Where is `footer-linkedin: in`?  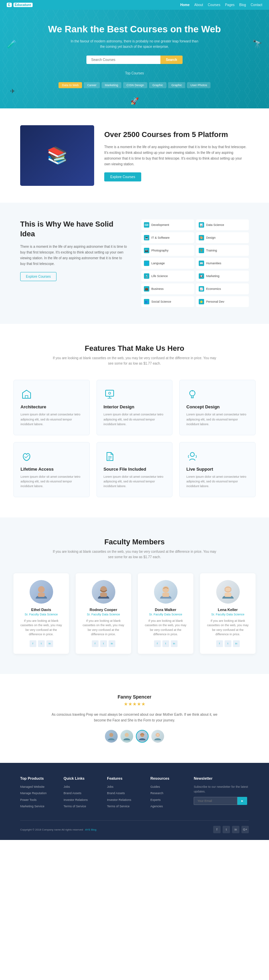
footer-linkedin: in is located at coordinates (236, 829).